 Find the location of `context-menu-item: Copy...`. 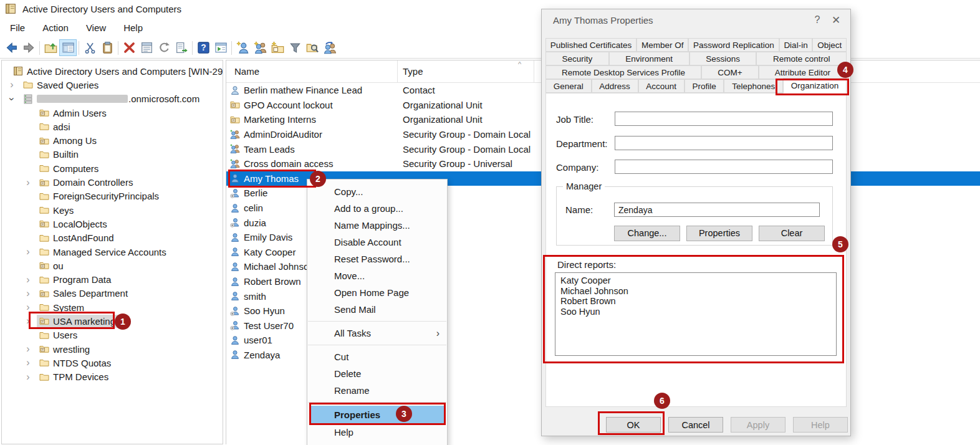

context-menu-item: Copy... is located at coordinates (377, 192).